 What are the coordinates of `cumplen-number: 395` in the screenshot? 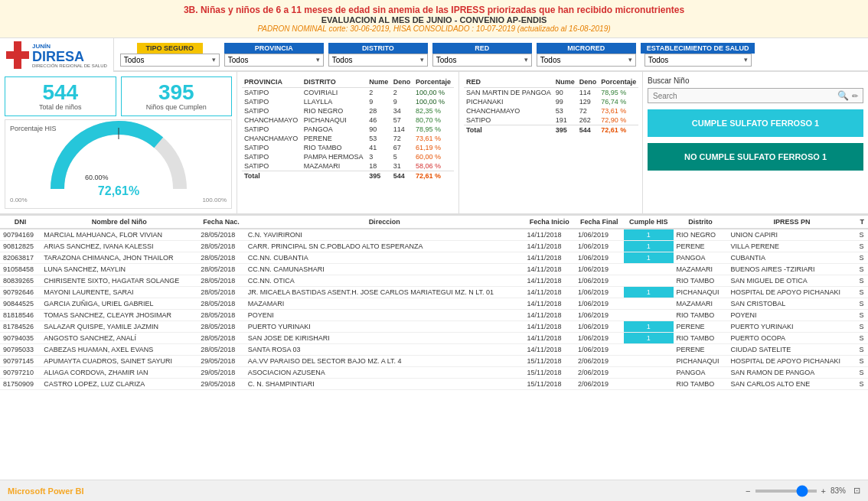 It's located at (177, 93).